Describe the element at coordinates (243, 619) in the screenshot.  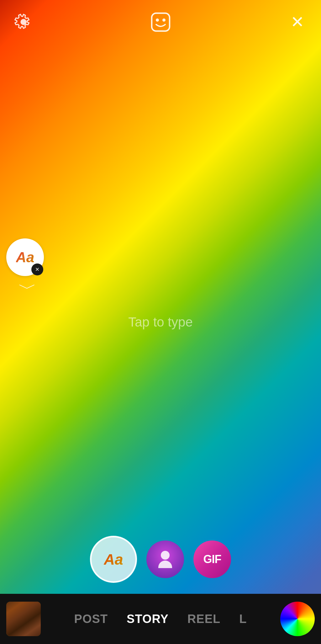
I see `tab-live: L` at that location.